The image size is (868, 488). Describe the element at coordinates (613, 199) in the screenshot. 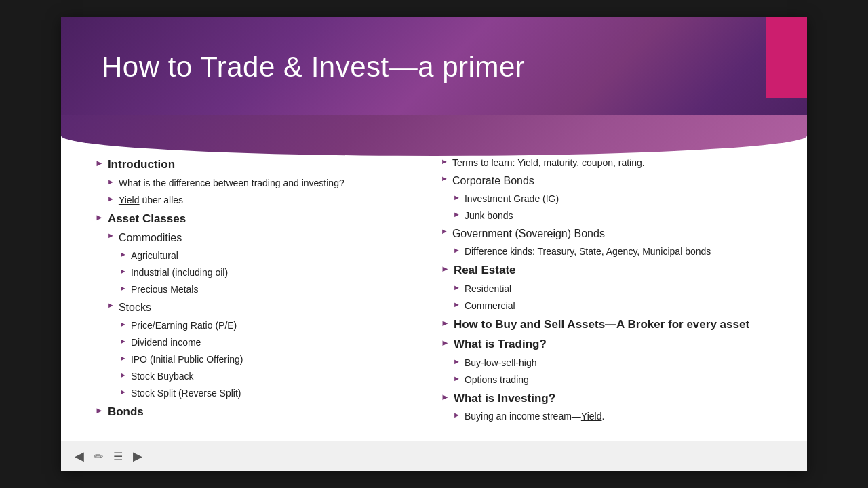

I see `list-item: ► Investment Grade (IG)` at that location.